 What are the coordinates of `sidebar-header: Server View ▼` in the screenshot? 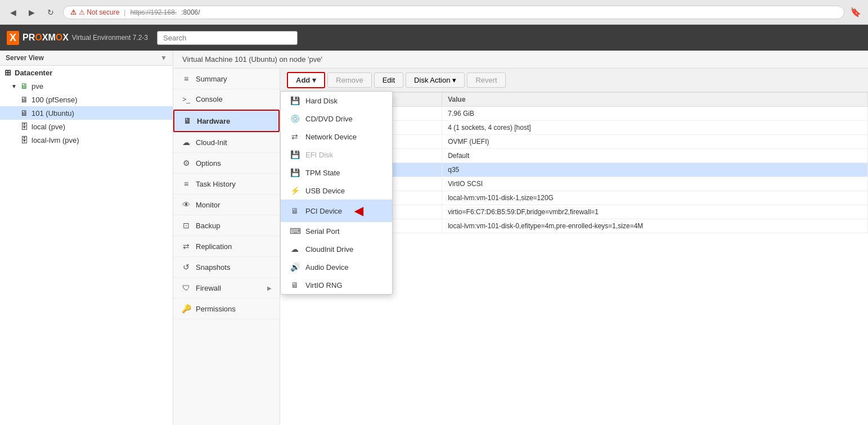 It's located at (87, 58).